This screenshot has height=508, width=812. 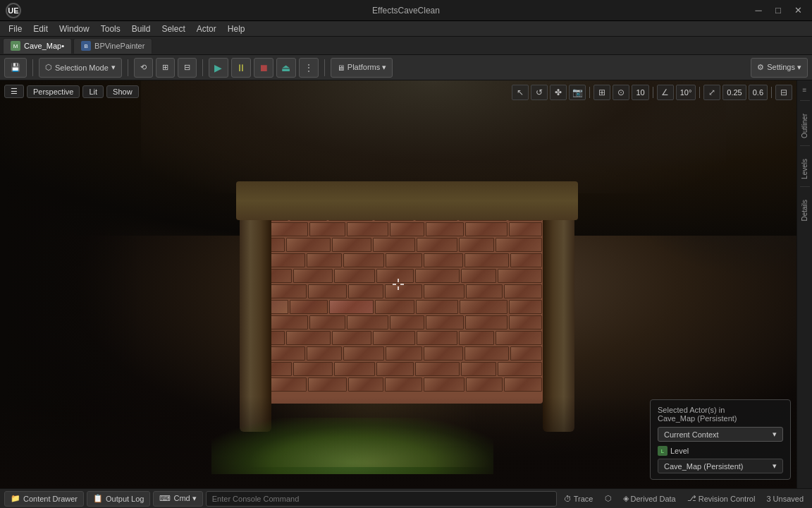 What do you see at coordinates (237, 29) in the screenshot?
I see `menu-help: Help` at bounding box center [237, 29].